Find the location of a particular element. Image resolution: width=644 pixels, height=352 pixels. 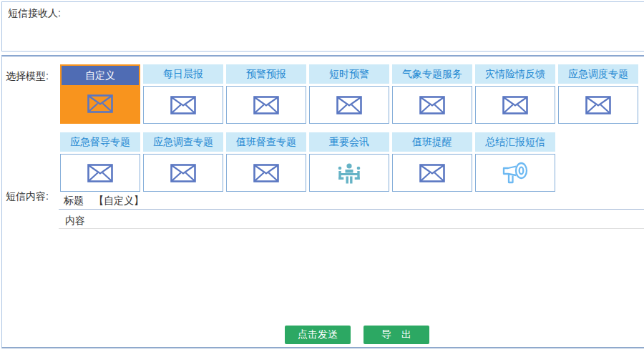

template-tile-4: 气象专题服务 is located at coordinates (432, 94).